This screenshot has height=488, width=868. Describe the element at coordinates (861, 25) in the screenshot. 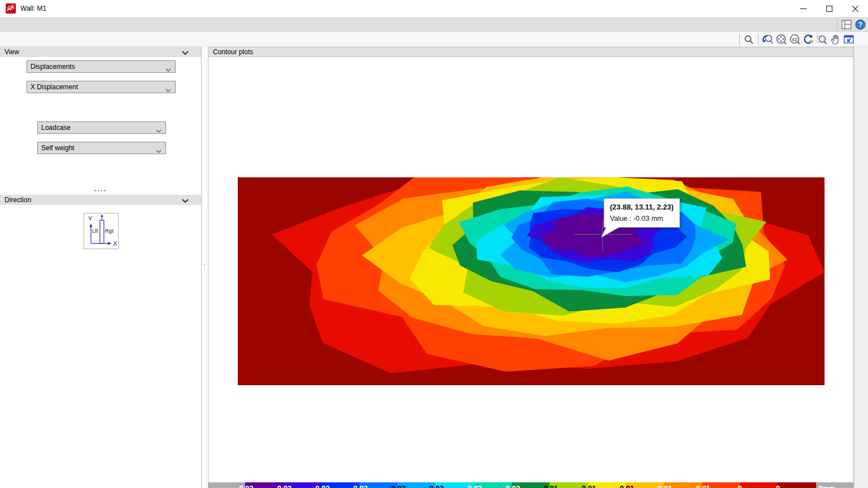

I see `help-icon: ?` at that location.